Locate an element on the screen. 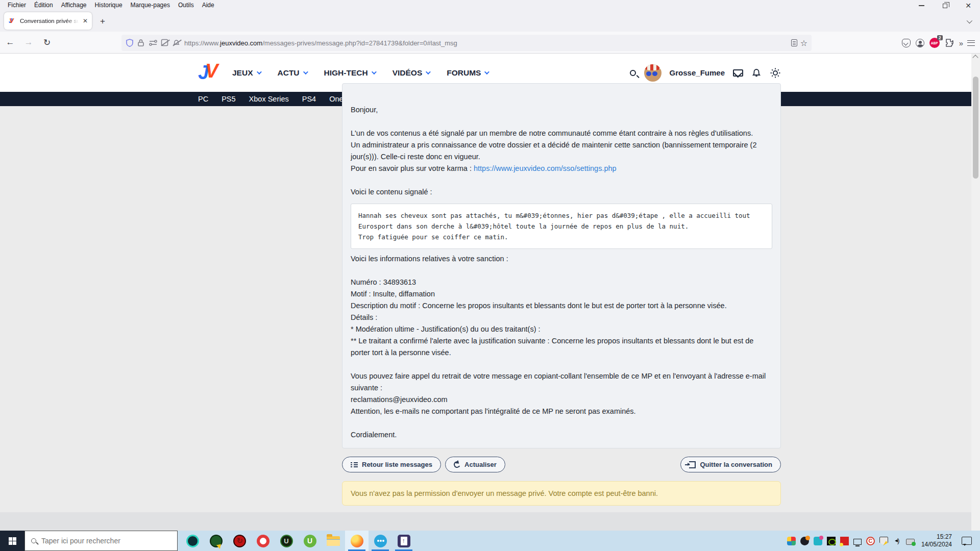 The width and height of the screenshot is (980, 551). taskbar-clock: 15:27 14/05/2024 is located at coordinates (937, 541).